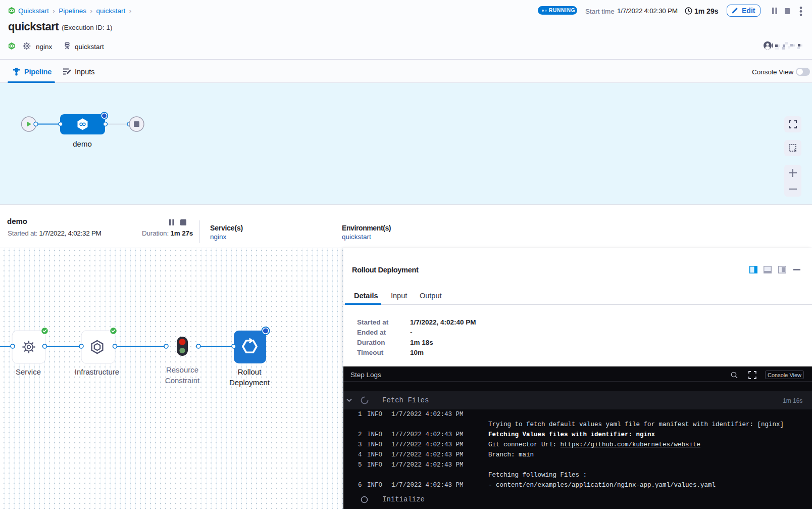 Image resolution: width=812 pixels, height=509 pixels. What do you see at coordinates (250, 372) in the screenshot?
I see `svg-text: Rollout` at bounding box center [250, 372].